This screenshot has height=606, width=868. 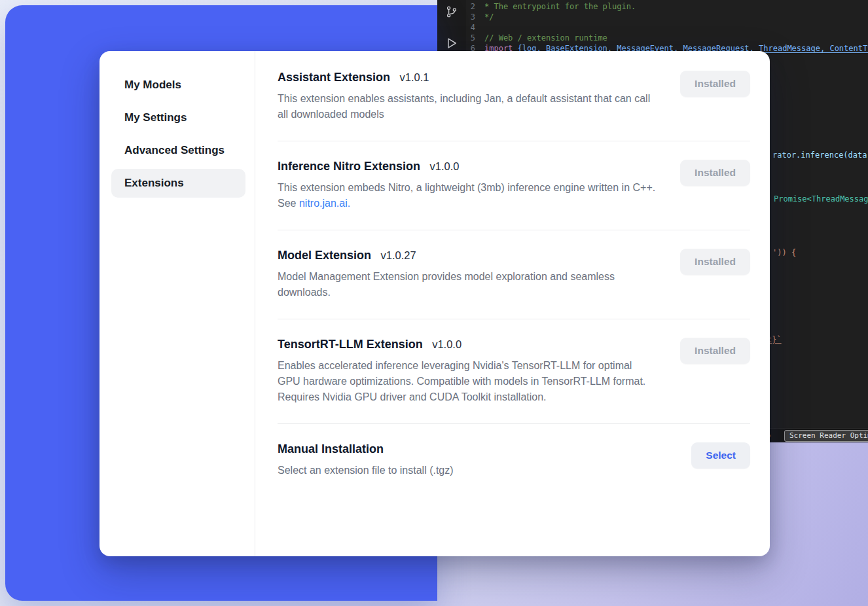 I want to click on code-fragment: rator.inference(data));, so click(x=820, y=155).